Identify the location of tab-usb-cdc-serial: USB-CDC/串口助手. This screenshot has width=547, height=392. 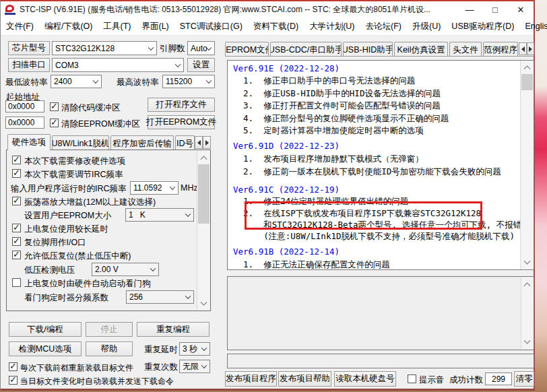
(306, 48).